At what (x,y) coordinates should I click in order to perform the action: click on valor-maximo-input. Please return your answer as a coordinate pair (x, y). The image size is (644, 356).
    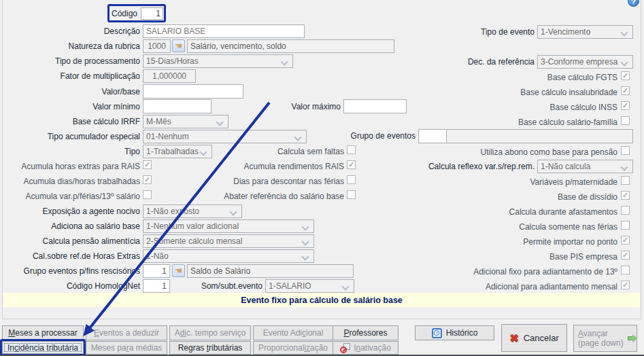
    Looking at the image, I should click on (375, 106).